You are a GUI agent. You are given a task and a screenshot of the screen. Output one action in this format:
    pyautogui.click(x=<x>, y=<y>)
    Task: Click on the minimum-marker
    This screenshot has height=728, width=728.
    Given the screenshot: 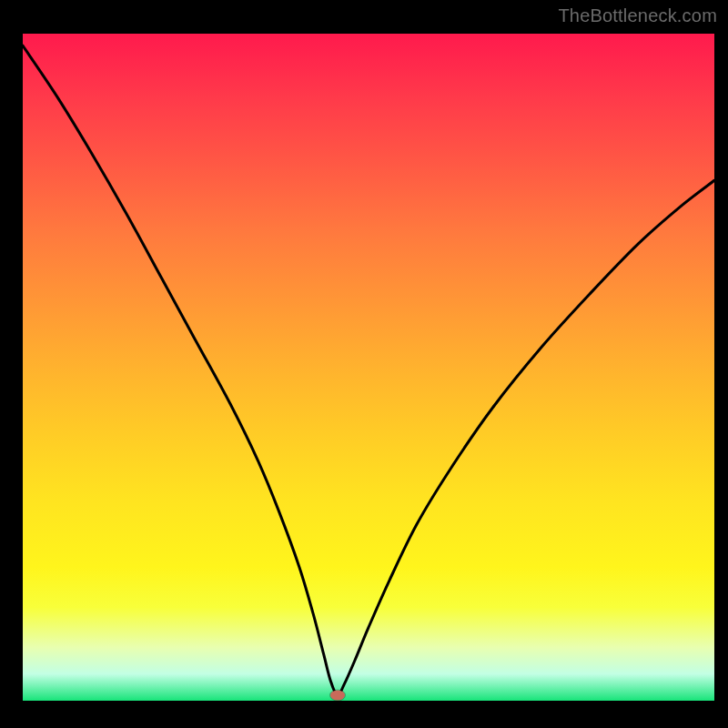 What is the action you would take?
    pyautogui.click(x=338, y=695)
    